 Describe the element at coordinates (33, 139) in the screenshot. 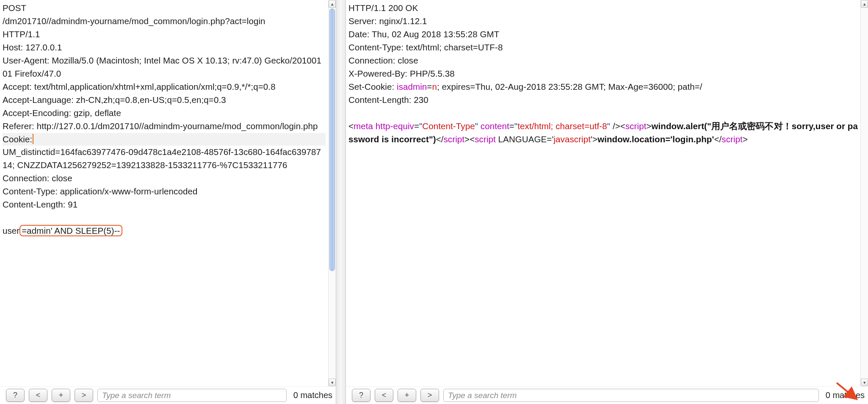

I see `text-caret-icon` at that location.